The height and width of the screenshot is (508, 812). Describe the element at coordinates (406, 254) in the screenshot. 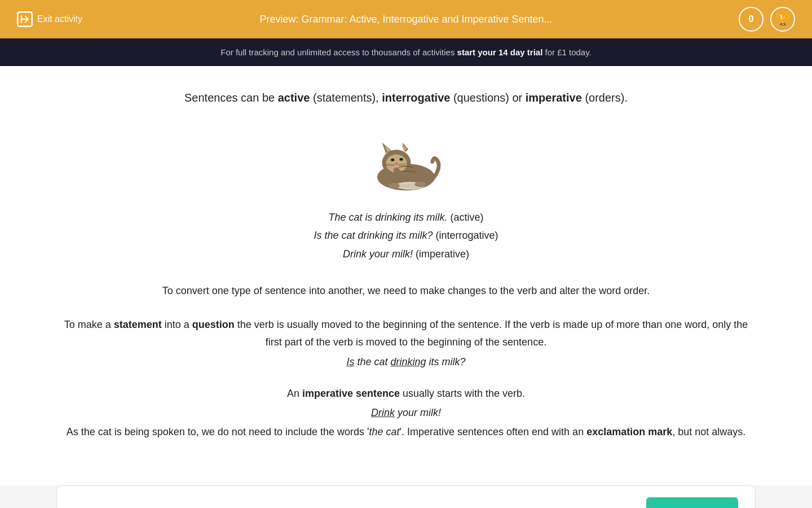

I see `example-imperative: Drink your milk! (imperative)` at that location.